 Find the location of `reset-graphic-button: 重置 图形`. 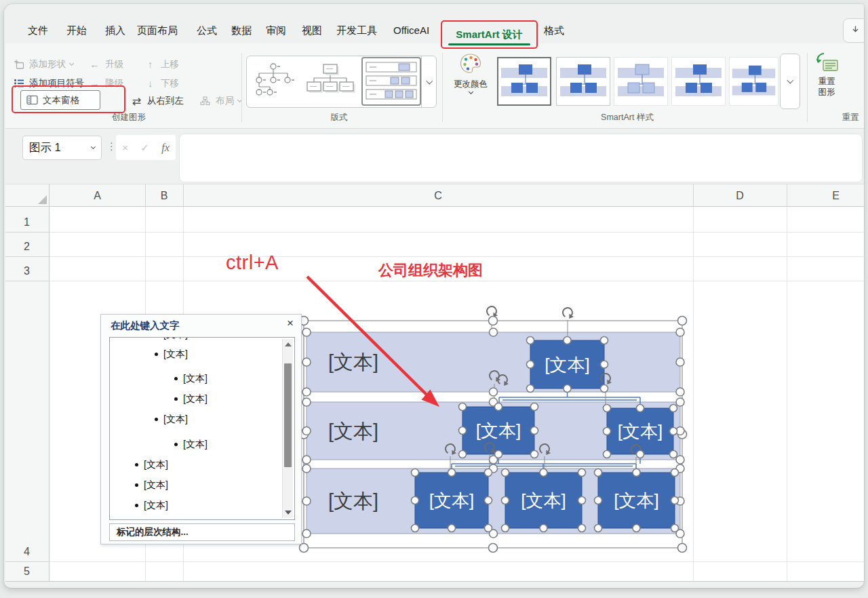

reset-graphic-button: 重置 图形 is located at coordinates (827, 75).